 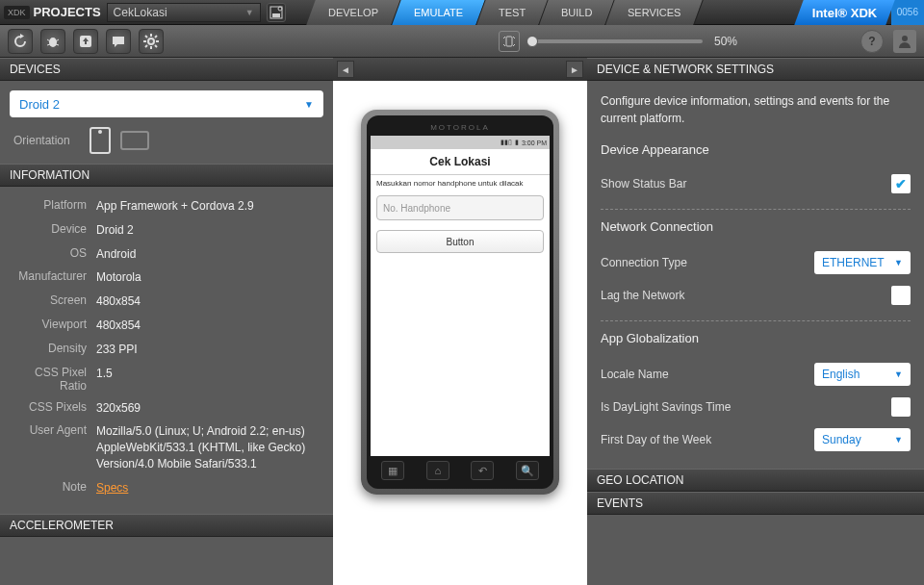 What do you see at coordinates (460, 162) in the screenshot?
I see `app-title: Cek Lokasi` at bounding box center [460, 162].